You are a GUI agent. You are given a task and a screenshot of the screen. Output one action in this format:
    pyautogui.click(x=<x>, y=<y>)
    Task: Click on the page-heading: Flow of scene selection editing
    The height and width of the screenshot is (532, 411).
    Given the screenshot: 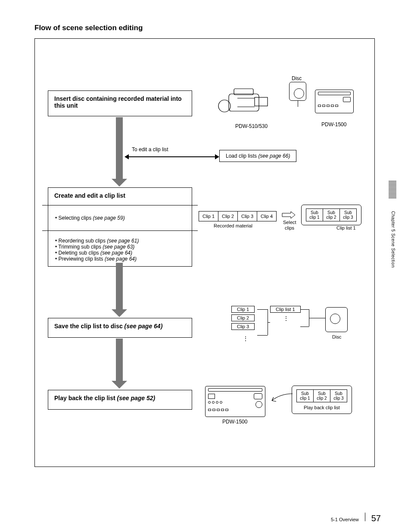 What is the action you would take?
    pyautogui.click(x=207, y=28)
    